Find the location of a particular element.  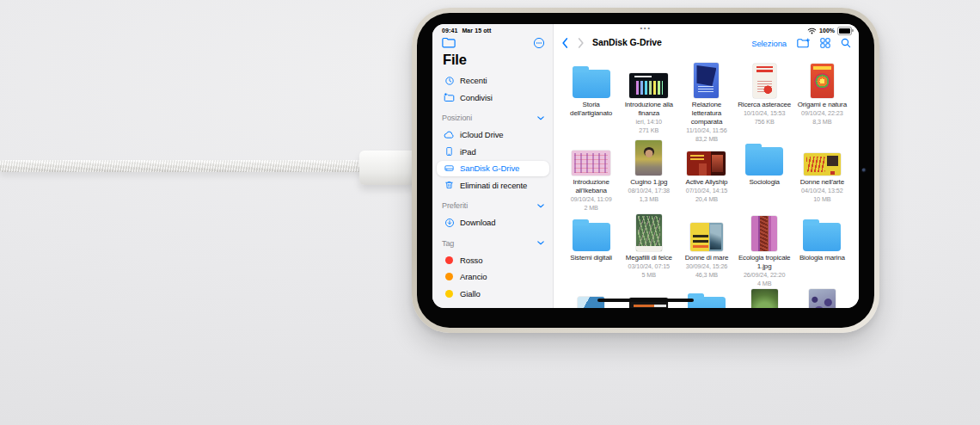

sidebar-toggle-icon is located at coordinates (449, 43).